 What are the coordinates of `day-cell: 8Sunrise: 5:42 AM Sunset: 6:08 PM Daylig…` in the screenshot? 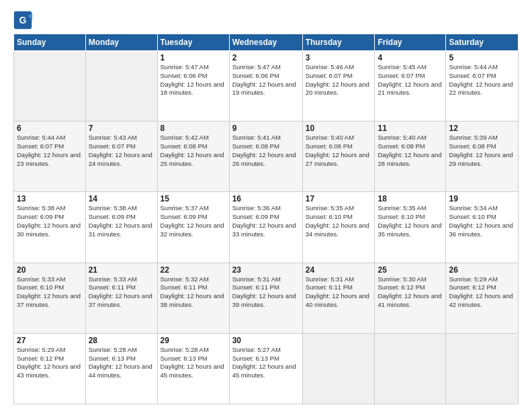 It's located at (193, 157).